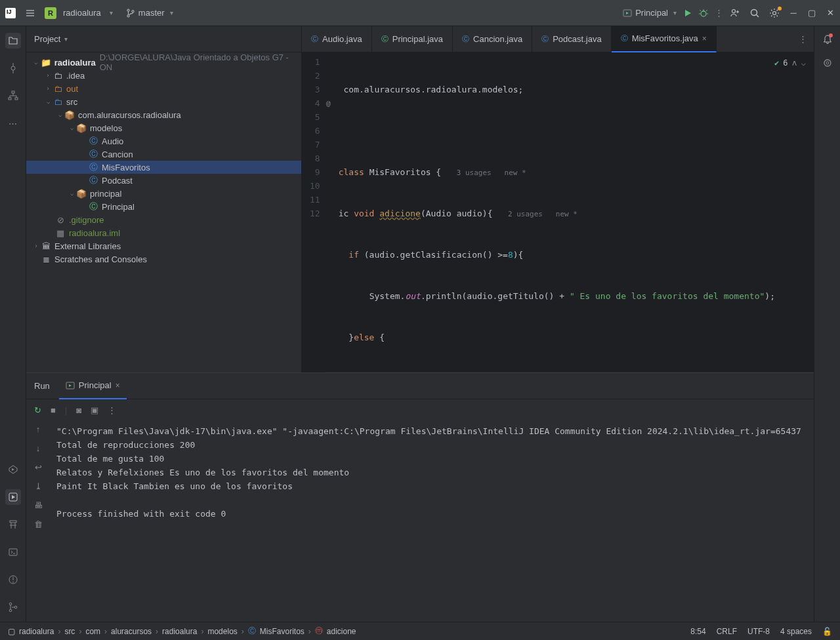 This screenshot has width=840, height=640. Describe the element at coordinates (10, 13) in the screenshot. I see `ide-logo-icon` at that location.